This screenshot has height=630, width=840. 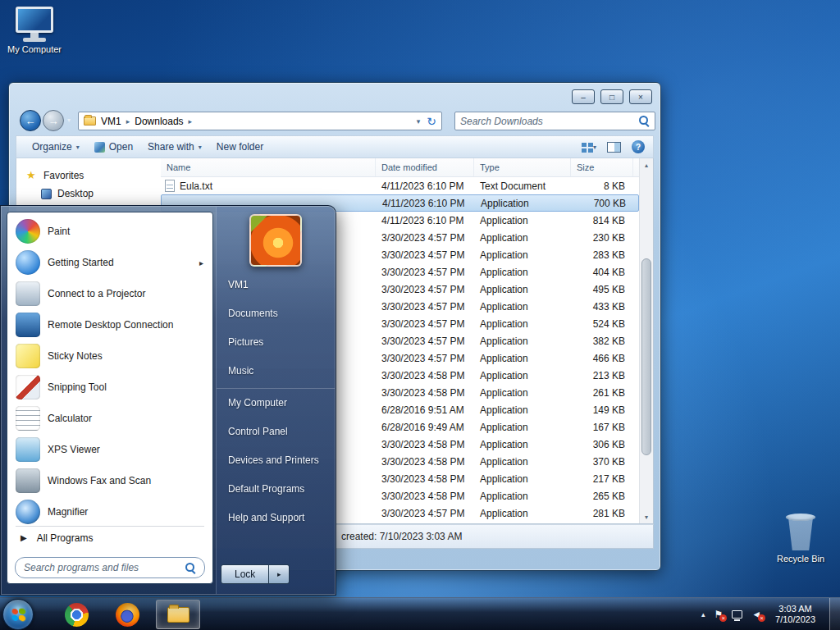 What do you see at coordinates (523, 167) in the screenshot?
I see `column-header: Type` at bounding box center [523, 167].